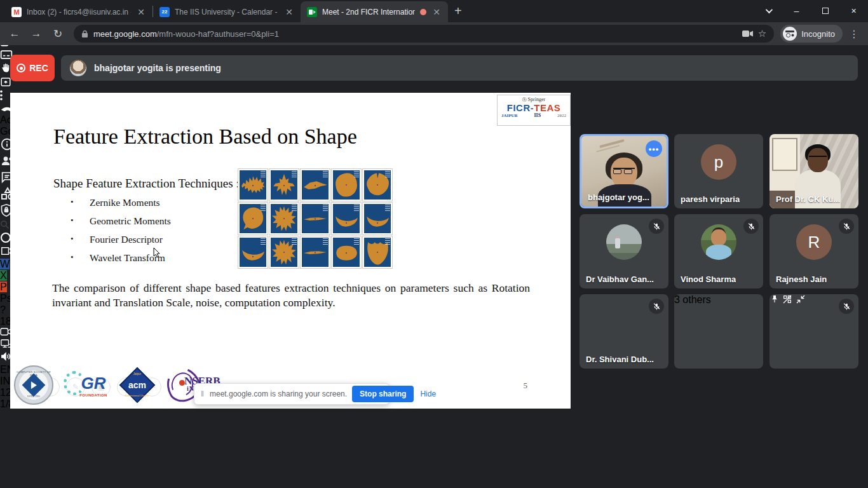 This screenshot has width=868, height=488. Describe the element at coordinates (203, 394) in the screenshot. I see `drag-handle-icon: ‖` at that location.